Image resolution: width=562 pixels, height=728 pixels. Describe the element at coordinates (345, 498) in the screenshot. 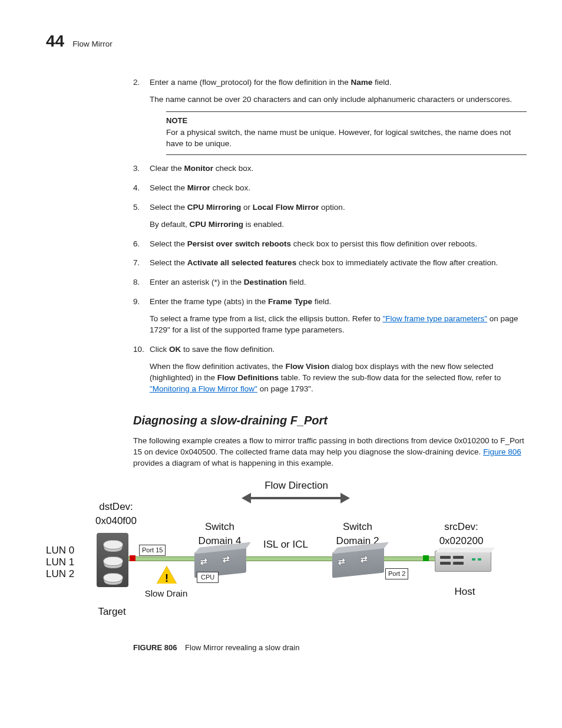

I see `arrow-right-icon` at that location.